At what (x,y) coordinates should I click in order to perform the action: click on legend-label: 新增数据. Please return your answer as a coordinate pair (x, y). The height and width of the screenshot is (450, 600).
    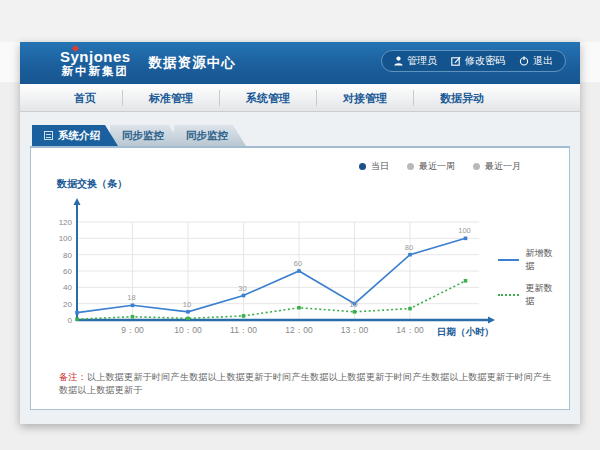
    Looking at the image, I should click on (543, 260).